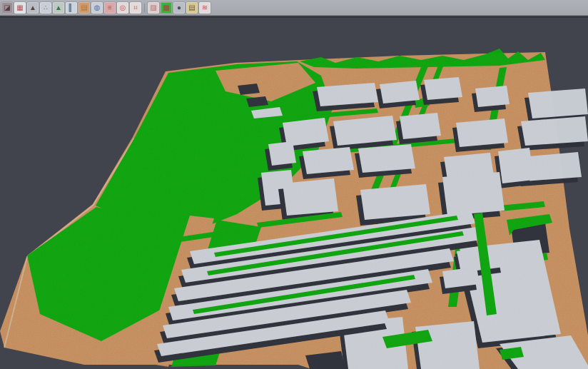 This screenshot has height=369, width=588. I want to click on terrain-icon: ▲, so click(33, 8).